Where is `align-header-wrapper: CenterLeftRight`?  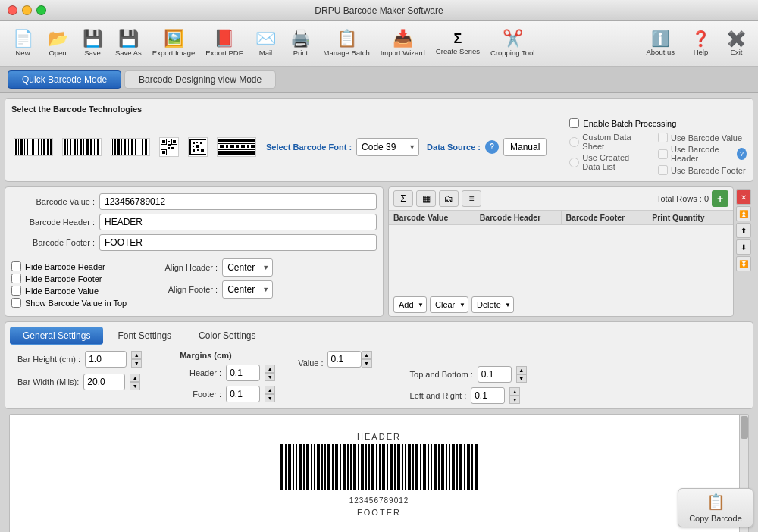
align-header-wrapper: CenterLeftRight is located at coordinates (247, 268).